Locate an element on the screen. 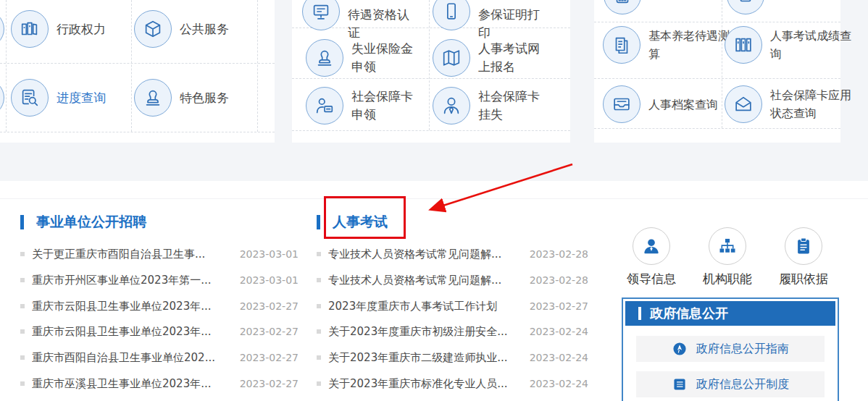  service-item-tesefuwu: 特色服务 is located at coordinates (181, 98).